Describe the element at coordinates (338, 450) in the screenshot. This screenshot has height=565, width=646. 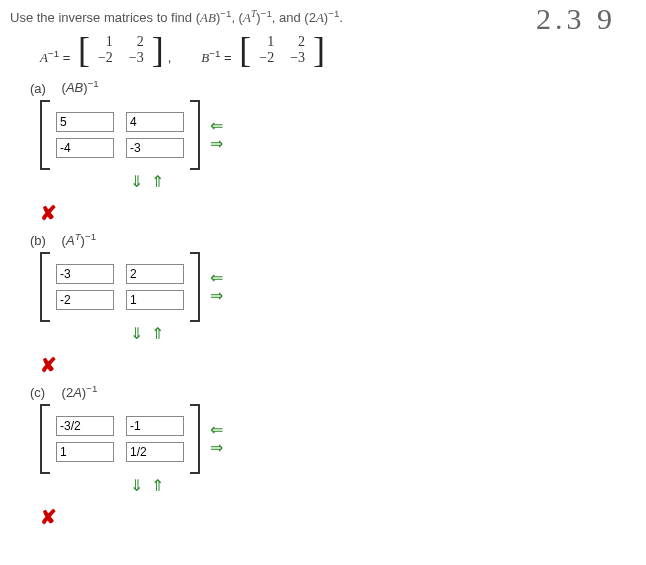
I see `part-c-answer: ⇐ ⇒ ⇓ ⇑` at that location.